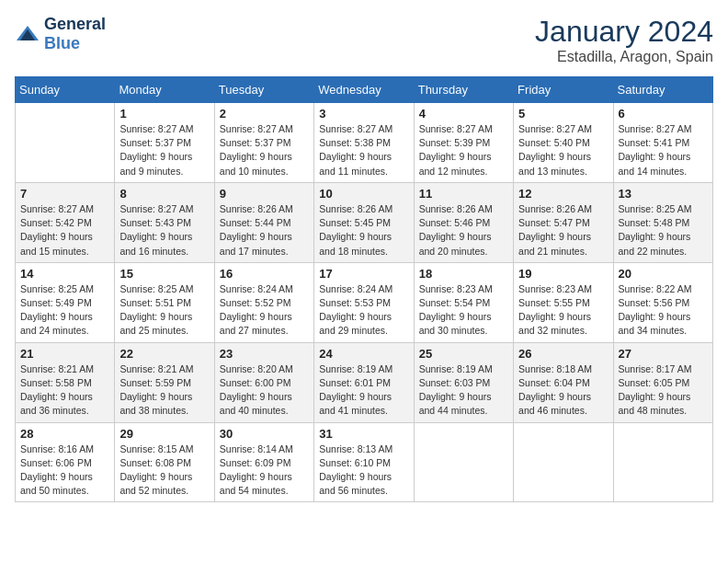 The width and height of the screenshot is (728, 563). Describe the element at coordinates (264, 462) in the screenshot. I see `calendar-cell: 30Sunrise: 8:14 AMSunset: 6:09 PMDayligh…` at that location.